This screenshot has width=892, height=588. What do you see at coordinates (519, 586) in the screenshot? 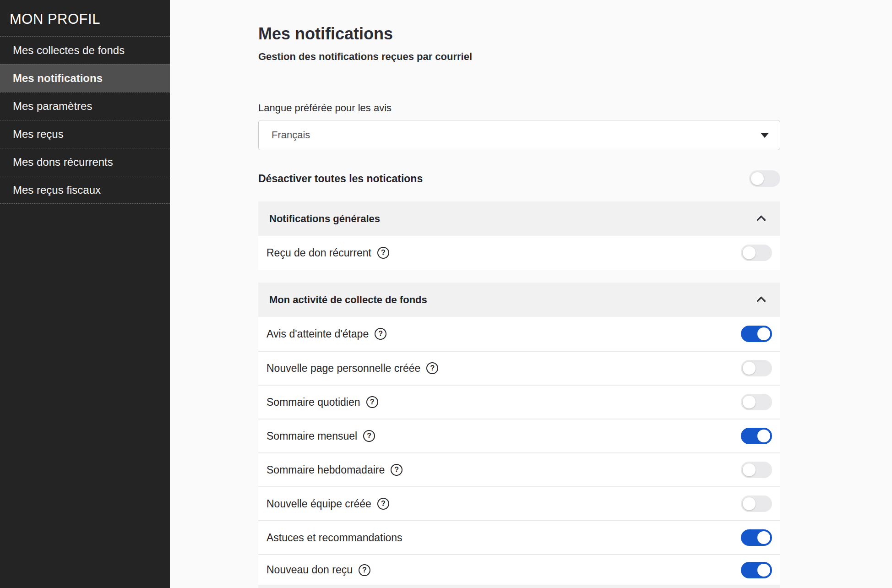
I see `next-section-sliver` at bounding box center [519, 586].